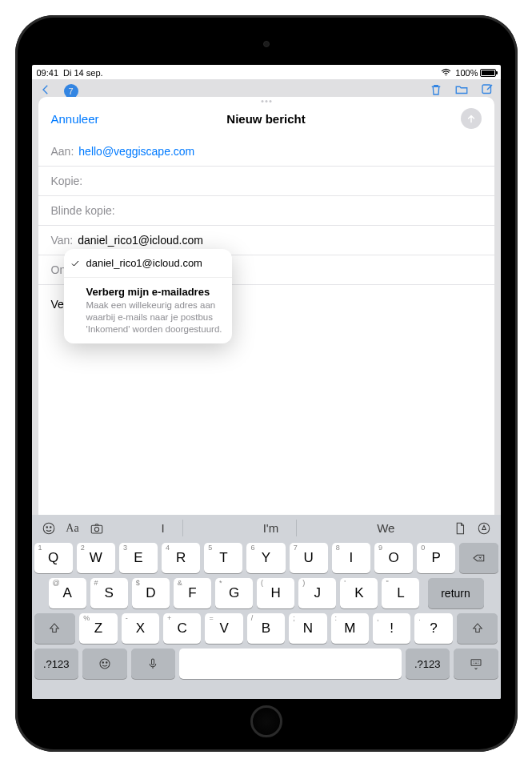 The height and width of the screenshot is (767, 532). I want to click on dictation-key, so click(154, 664).